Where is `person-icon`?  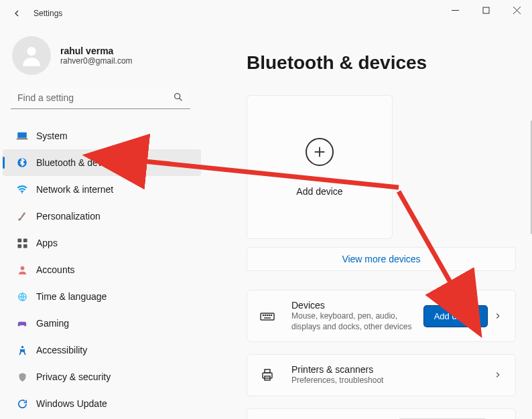
person-icon is located at coordinates (31, 56).